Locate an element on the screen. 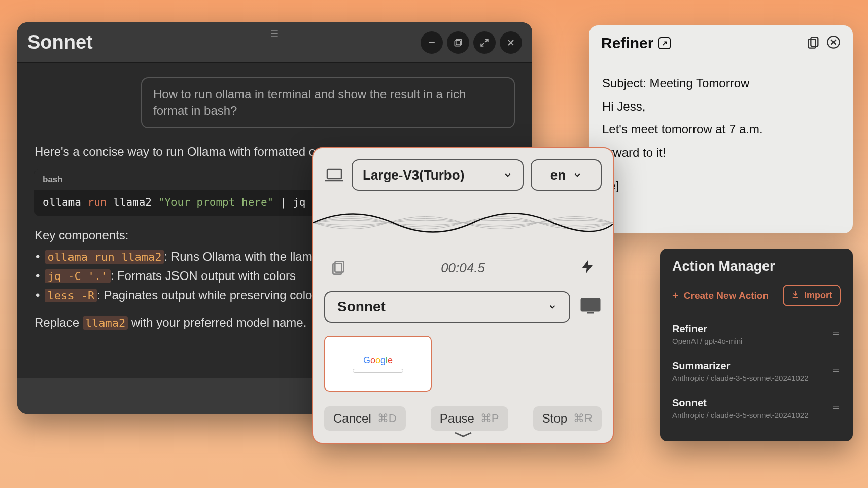 The width and height of the screenshot is (868, 488). import-button: Import is located at coordinates (812, 295).